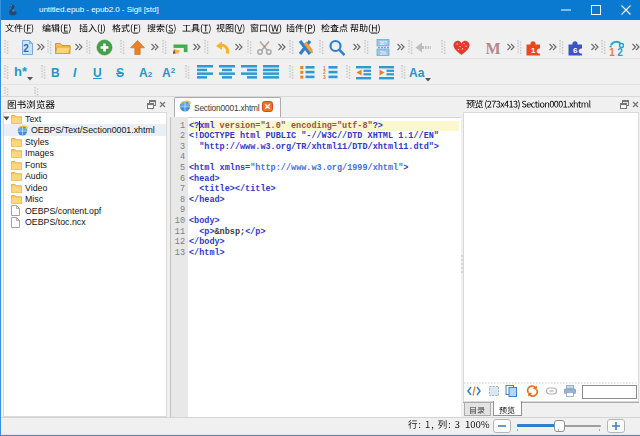 The image size is (640, 436). What do you see at coordinates (383, 44) in the screenshot?
I see `svg-text: 36?` at bounding box center [383, 44].